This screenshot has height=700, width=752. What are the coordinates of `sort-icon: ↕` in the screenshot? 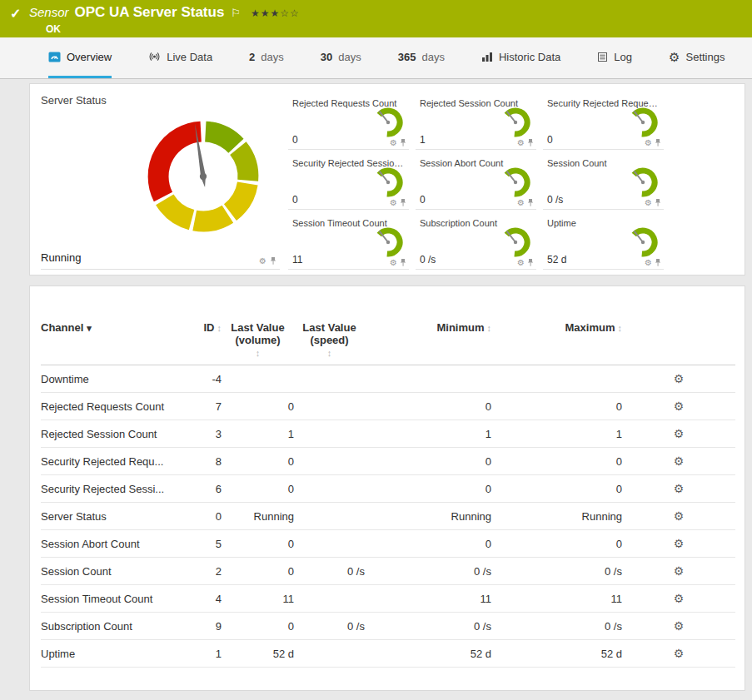 It's located at (258, 353).